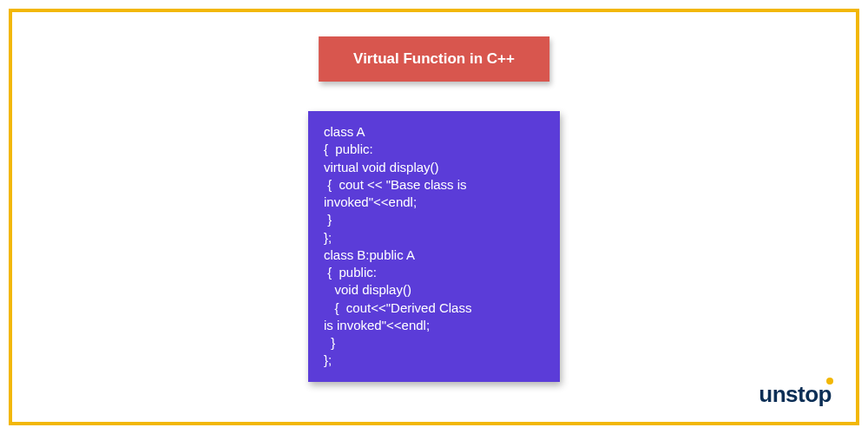 Image resolution: width=868 pixels, height=434 pixels. I want to click on title-banner: Virtual Function in C++, so click(434, 59).